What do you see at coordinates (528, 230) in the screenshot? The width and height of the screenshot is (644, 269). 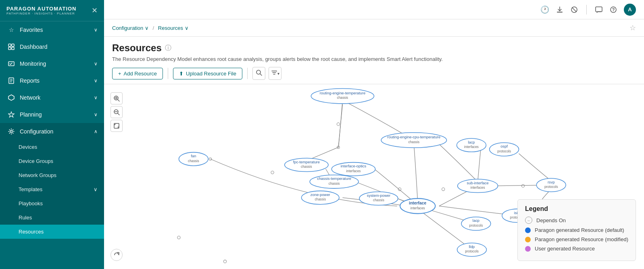 I see `paragon-default-dot` at bounding box center [528, 230].